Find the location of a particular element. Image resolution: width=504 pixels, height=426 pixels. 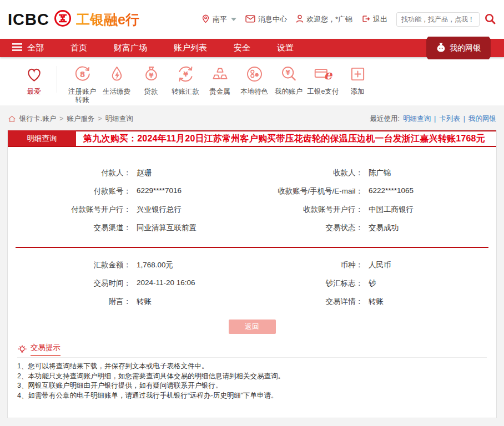

tab-detail-query: 明细查询 is located at coordinates (42, 138).